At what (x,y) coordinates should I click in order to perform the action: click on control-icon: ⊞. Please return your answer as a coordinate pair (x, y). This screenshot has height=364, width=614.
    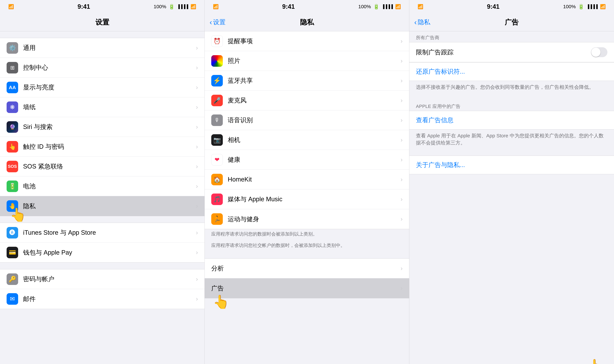
    Looking at the image, I should click on (12, 68).